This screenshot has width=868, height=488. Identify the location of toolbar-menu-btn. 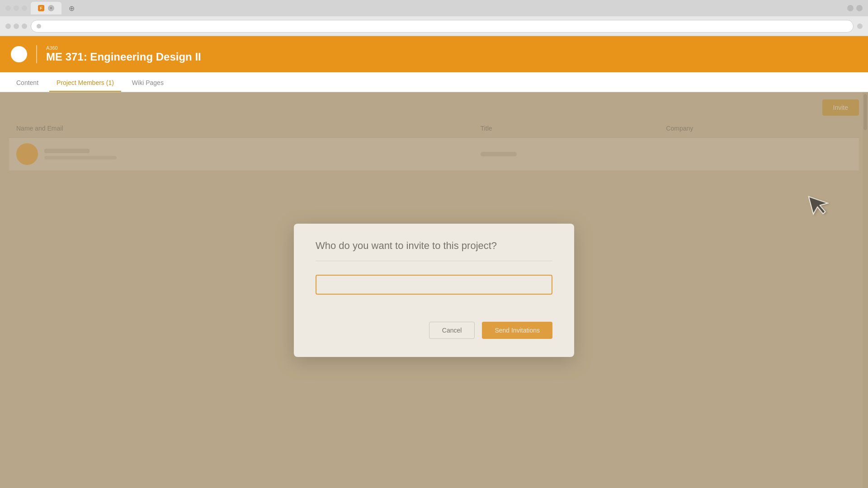
(860, 26).